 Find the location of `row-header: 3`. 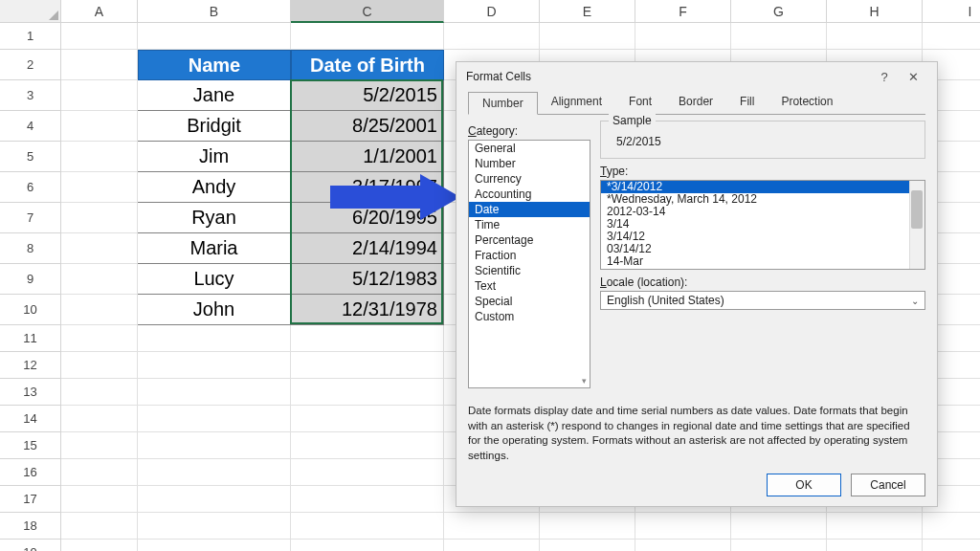

row-header: 3 is located at coordinates (31, 96).